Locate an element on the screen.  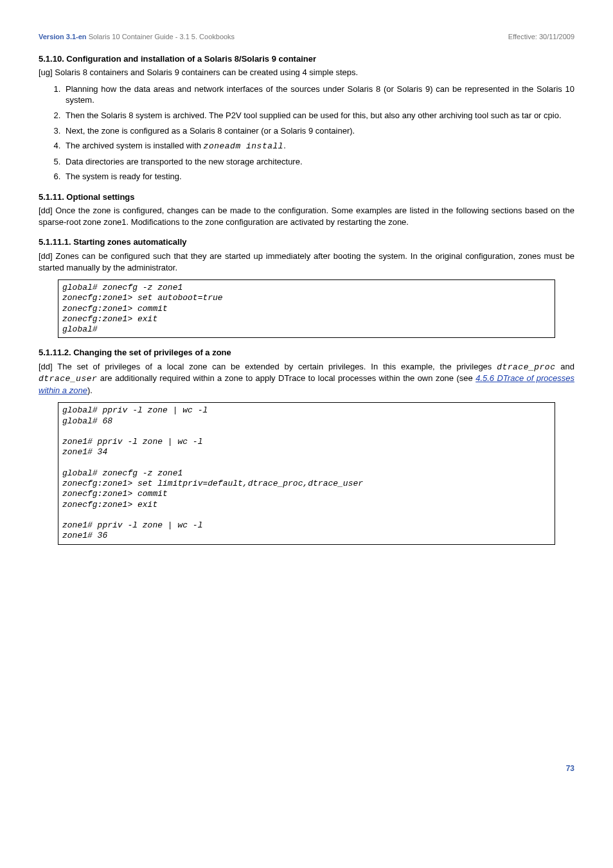
version-label: Version 3.1-en is located at coordinates (63, 37).